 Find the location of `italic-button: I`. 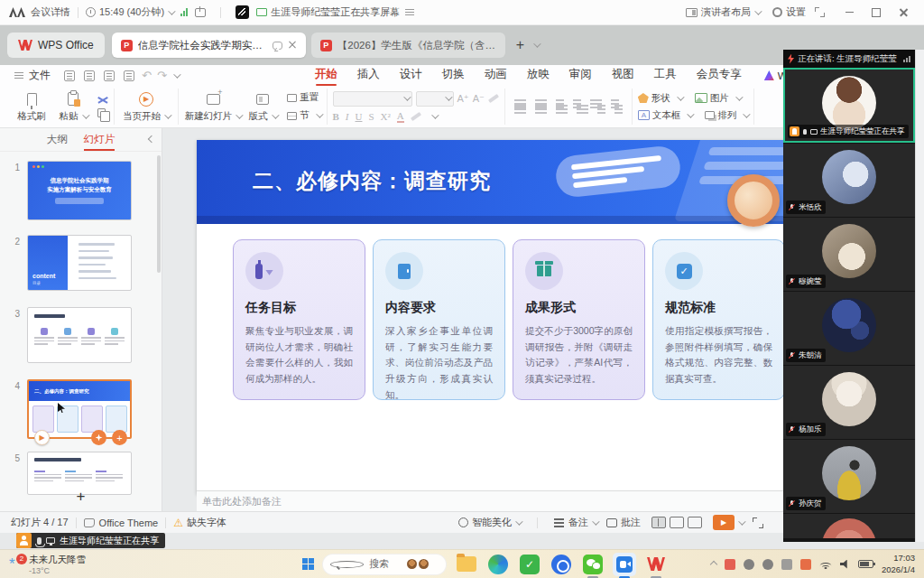

italic-button: I is located at coordinates (347, 117).